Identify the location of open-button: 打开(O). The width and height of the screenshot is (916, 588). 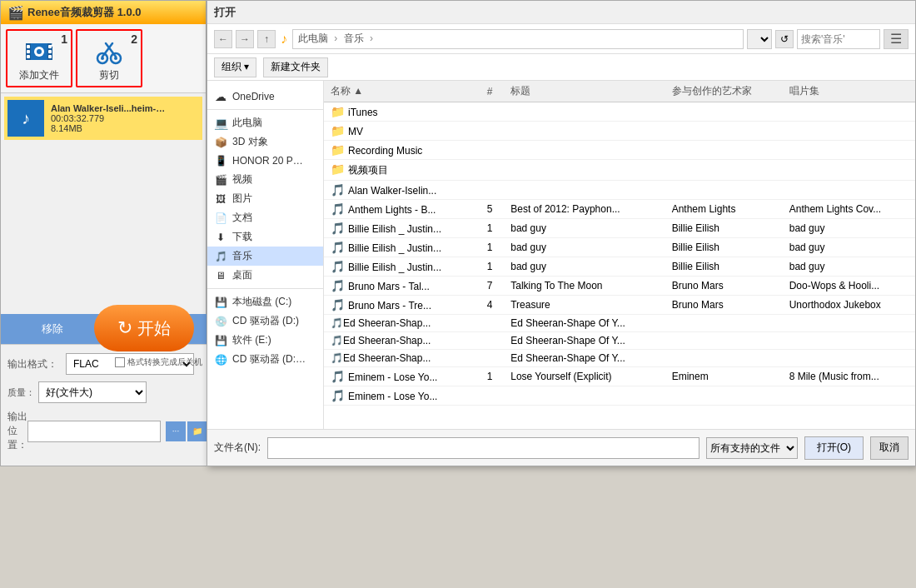
(834, 448).